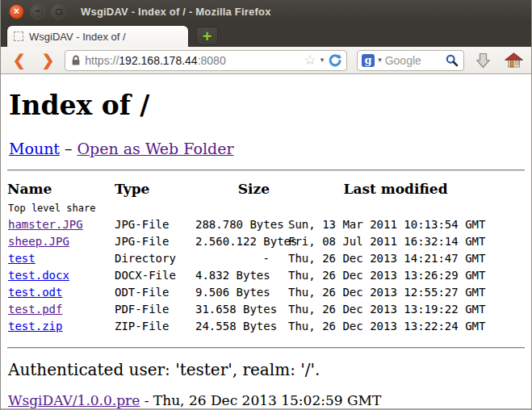  I want to click on table-row: test.odt ODT-File 9.506 Bytes Thu, 26 De…, so click(265, 292).